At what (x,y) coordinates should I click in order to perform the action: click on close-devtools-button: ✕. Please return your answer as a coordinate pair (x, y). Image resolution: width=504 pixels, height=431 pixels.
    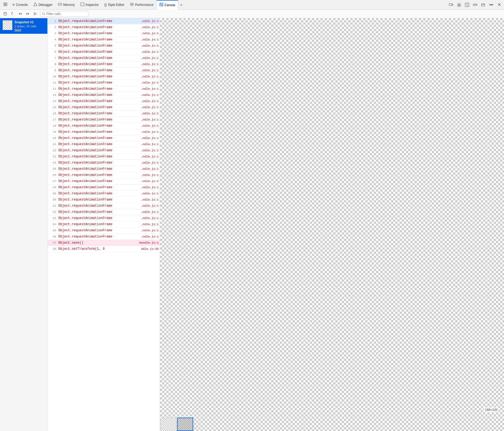
    Looking at the image, I should click on (499, 5).